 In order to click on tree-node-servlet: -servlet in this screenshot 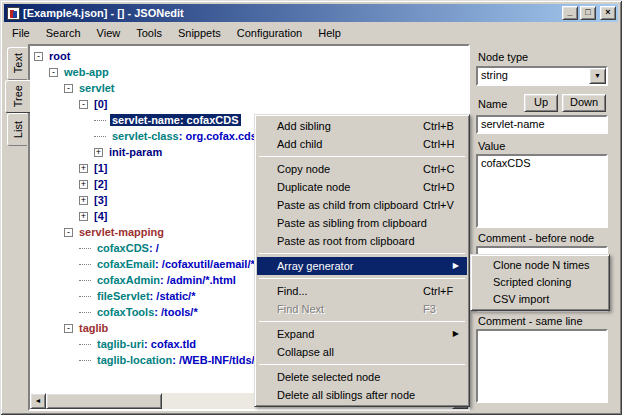, I will do `click(249, 88)`.